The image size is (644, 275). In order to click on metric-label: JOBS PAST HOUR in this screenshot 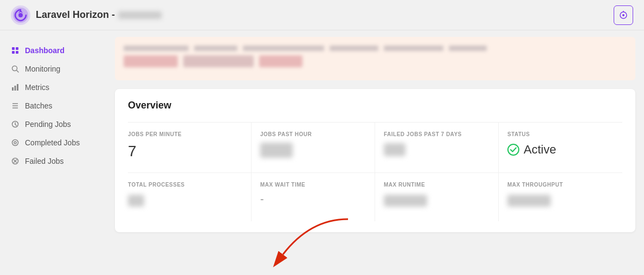, I will do `click(313, 135)`.